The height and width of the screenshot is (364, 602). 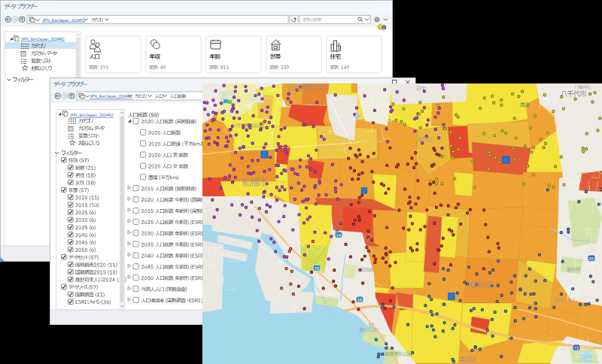 What do you see at coordinates (339, 235) in the screenshot?
I see `svg-text: 14` at bounding box center [339, 235].